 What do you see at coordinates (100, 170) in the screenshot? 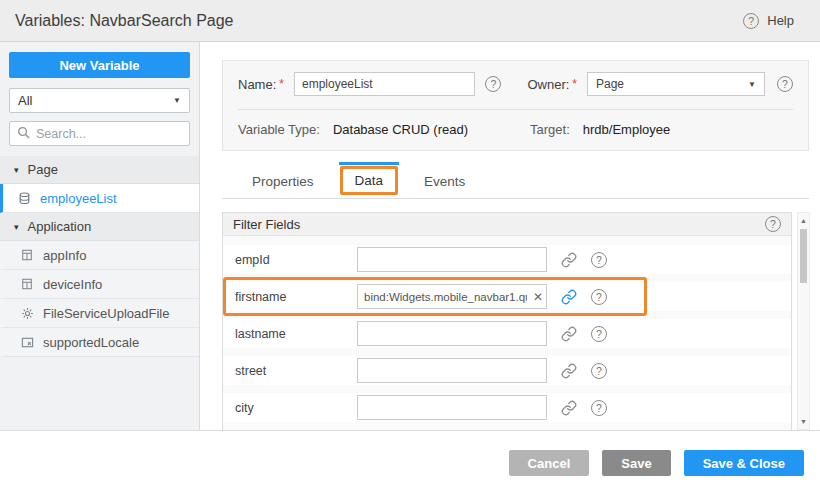
I see `tree-group-page: ▾ Page` at bounding box center [100, 170].